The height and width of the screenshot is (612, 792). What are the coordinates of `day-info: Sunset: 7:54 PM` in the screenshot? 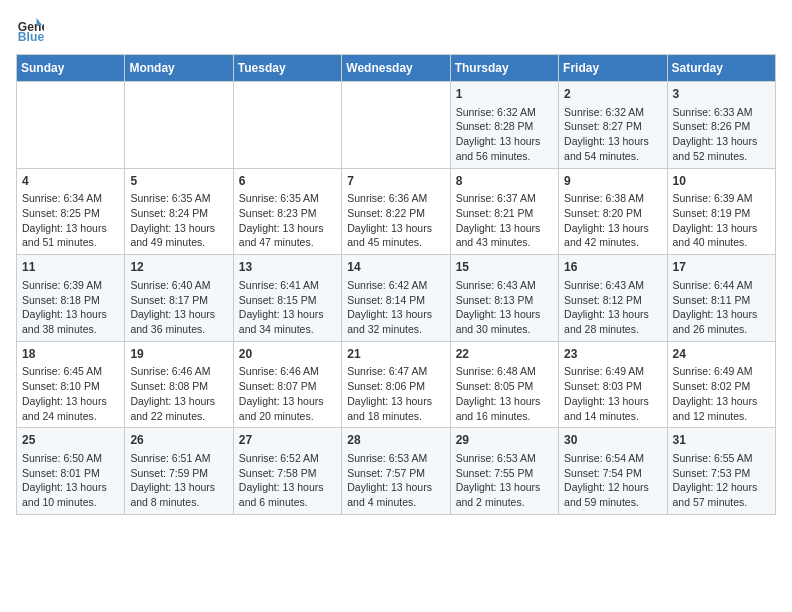 It's located at (612, 474).